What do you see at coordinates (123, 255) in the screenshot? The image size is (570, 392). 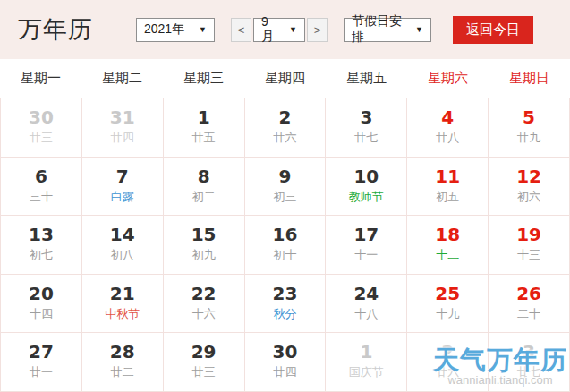 I see `day-lunar-label: 初八` at bounding box center [123, 255].